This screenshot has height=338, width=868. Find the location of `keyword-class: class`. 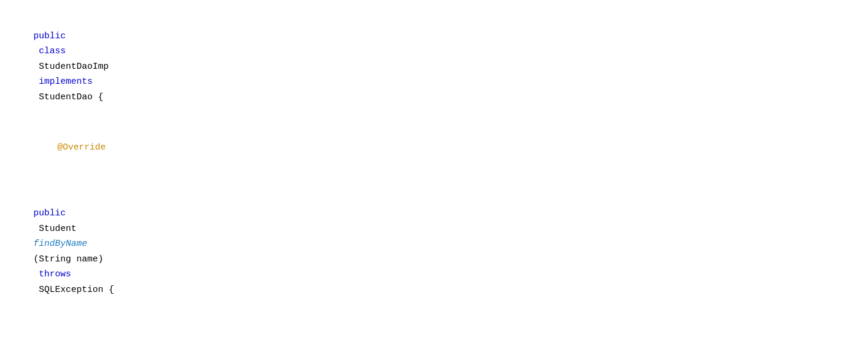

keyword-class: class is located at coordinates (50, 51).